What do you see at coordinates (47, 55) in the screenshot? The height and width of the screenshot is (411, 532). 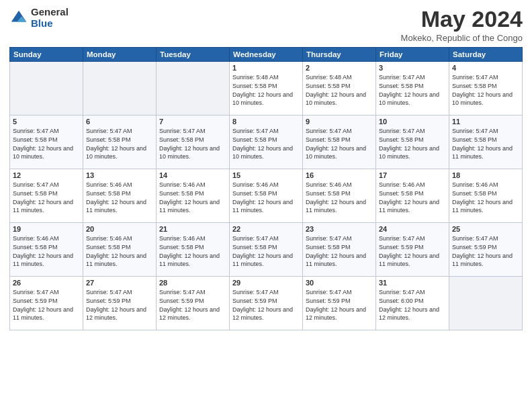 I see `weekday-header-sunday: Sunday` at bounding box center [47, 55].